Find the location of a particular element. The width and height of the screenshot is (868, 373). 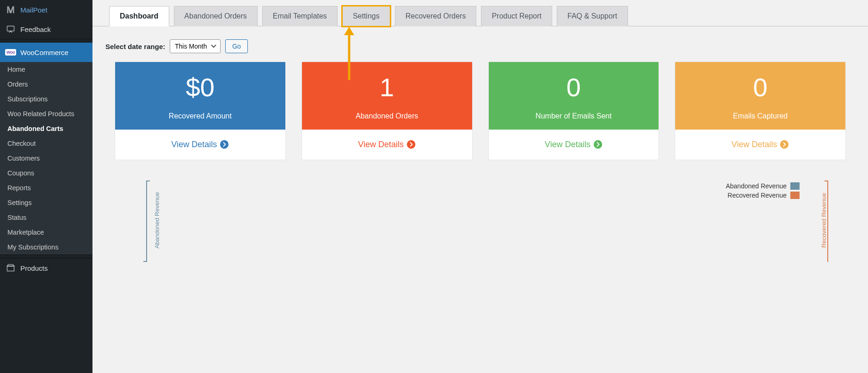

tab-recovered-orders: Recovered Orders is located at coordinates (436, 16).